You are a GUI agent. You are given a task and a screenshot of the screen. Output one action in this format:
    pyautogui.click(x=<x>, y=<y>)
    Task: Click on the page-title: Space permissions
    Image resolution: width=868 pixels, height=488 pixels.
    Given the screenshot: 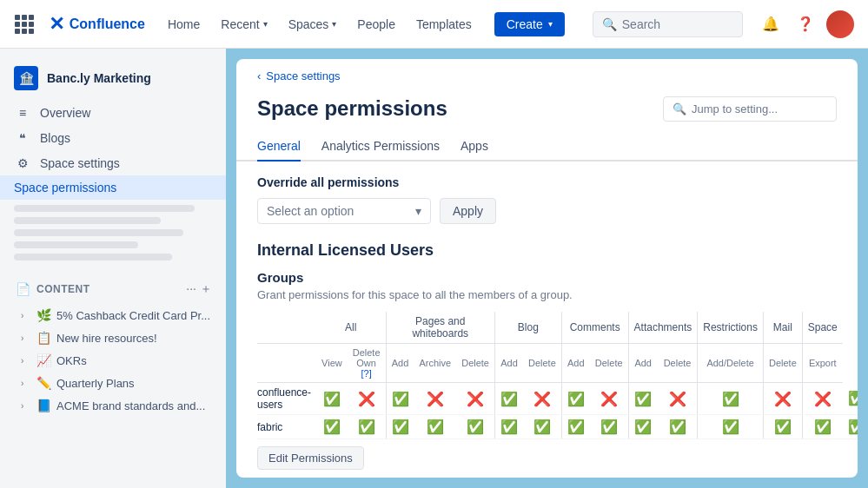 What is the action you would take?
    pyautogui.click(x=353, y=109)
    